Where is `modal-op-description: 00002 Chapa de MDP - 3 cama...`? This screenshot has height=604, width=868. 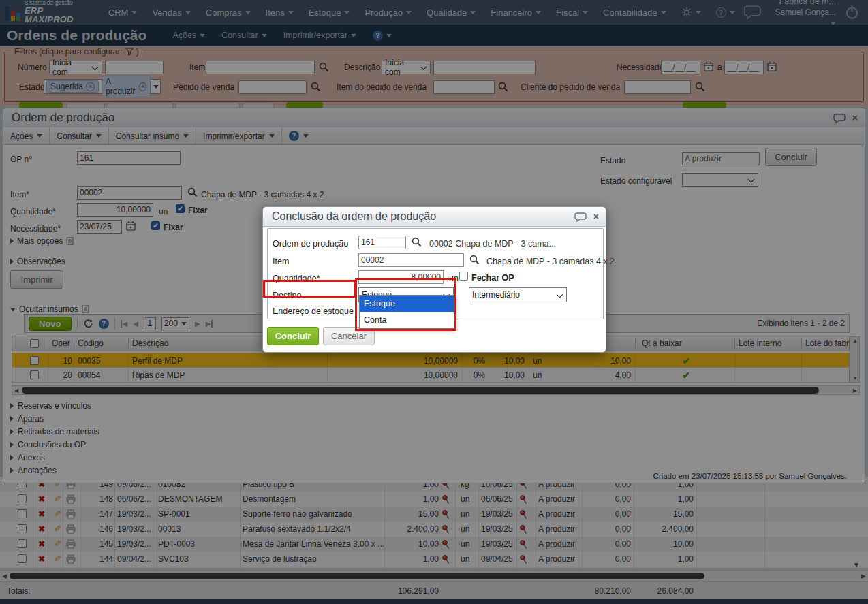 modal-op-description: 00002 Chapa de MDP - 3 cama... is located at coordinates (493, 244).